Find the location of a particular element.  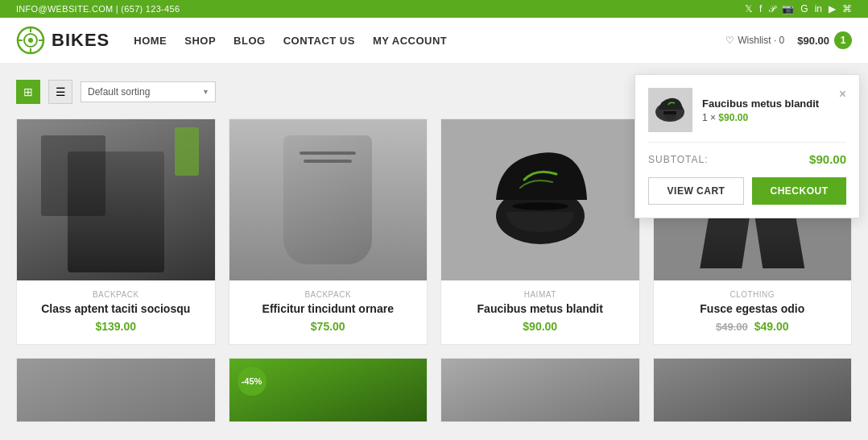

header: BIKES HOME SHOP BLOG CONTACT US MY ACCOU… is located at coordinates (434, 40).